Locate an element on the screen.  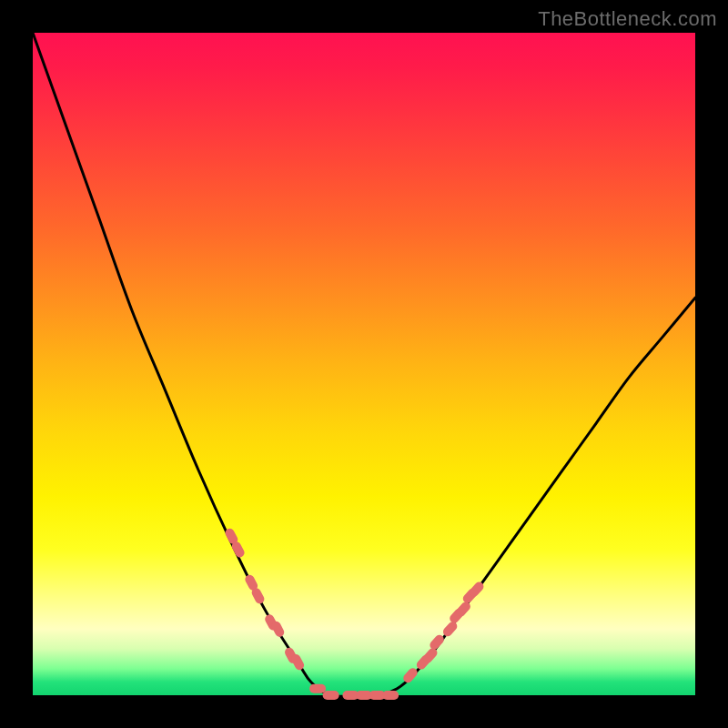
watermark-text: TheBottleneck.com is located at coordinates (628, 19).